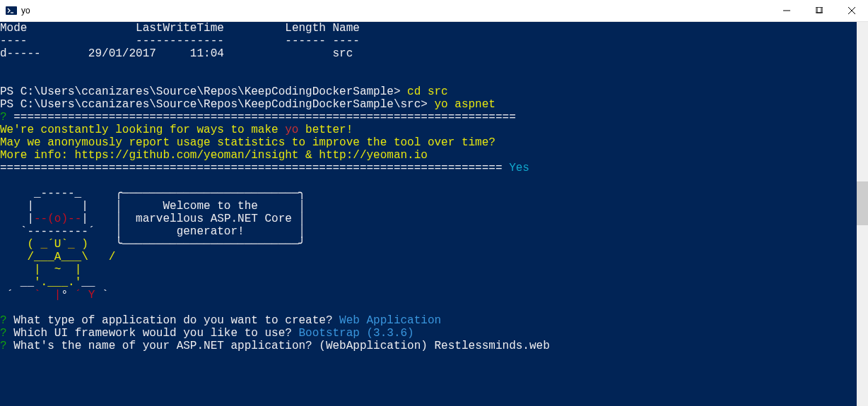  What do you see at coordinates (519, 168) in the screenshot?
I see `notice-answer: Yes` at bounding box center [519, 168].